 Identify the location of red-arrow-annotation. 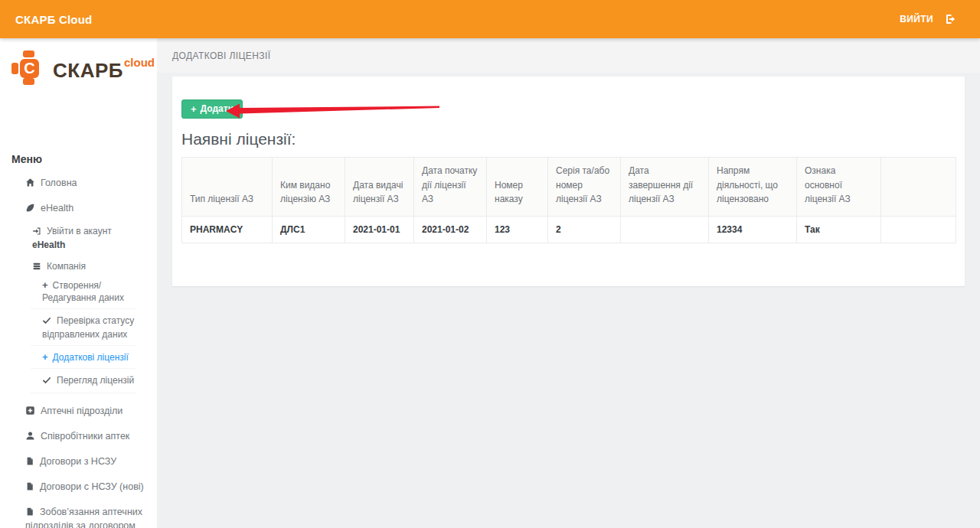
(333, 111).